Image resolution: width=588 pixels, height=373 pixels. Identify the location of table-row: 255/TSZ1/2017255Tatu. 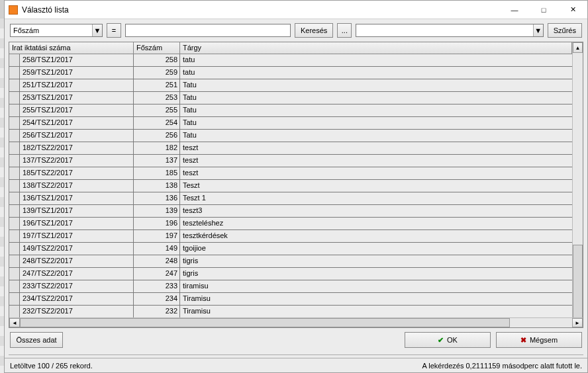
(296, 111).